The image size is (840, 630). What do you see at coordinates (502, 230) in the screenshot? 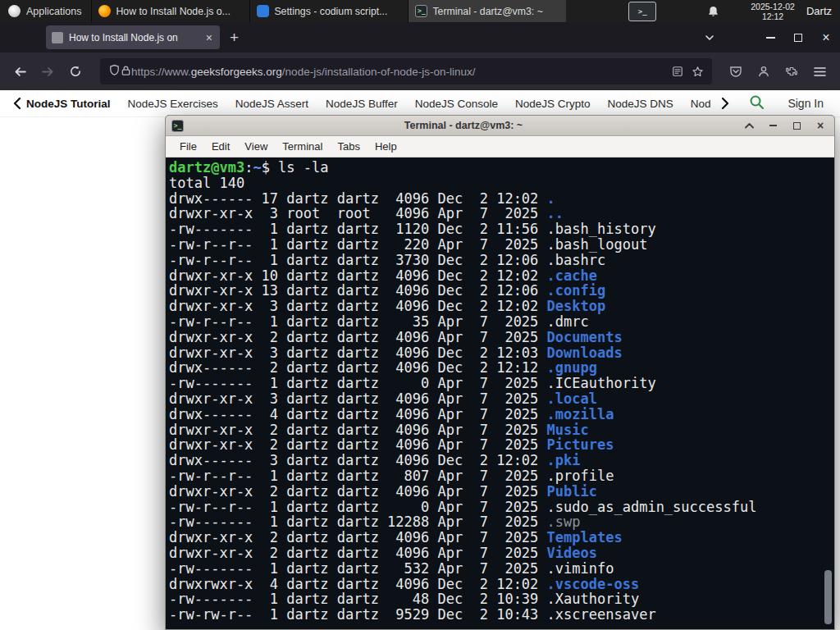
I see `terminal-line: -rw------- 1 dartz dartz 1120 Dec 2 11:5…` at bounding box center [502, 230].